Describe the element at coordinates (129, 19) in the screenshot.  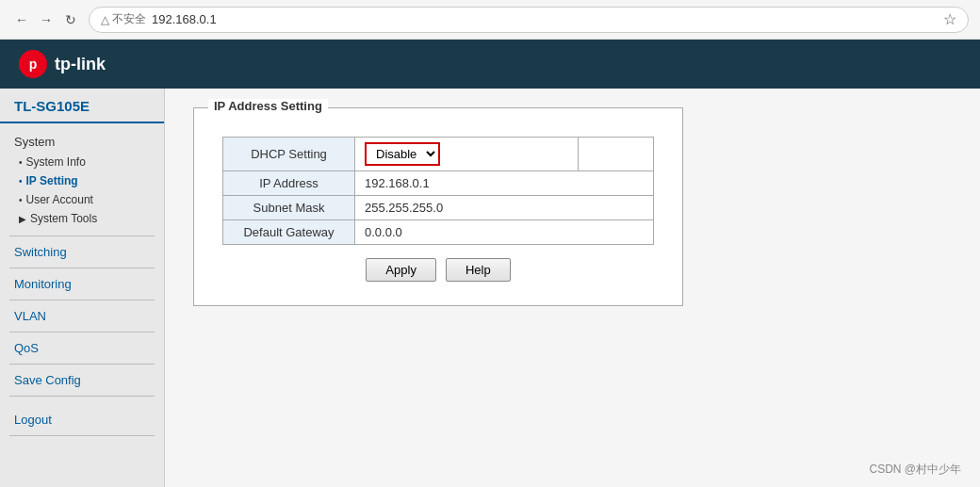
I see `security-label: 不安全` at that location.